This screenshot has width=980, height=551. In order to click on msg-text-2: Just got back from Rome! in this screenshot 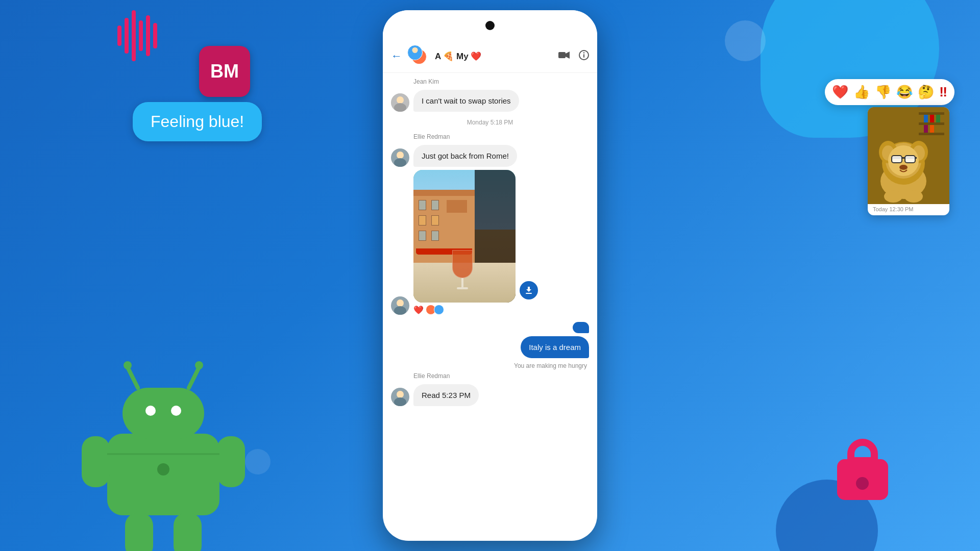, I will do `click(465, 156)`.